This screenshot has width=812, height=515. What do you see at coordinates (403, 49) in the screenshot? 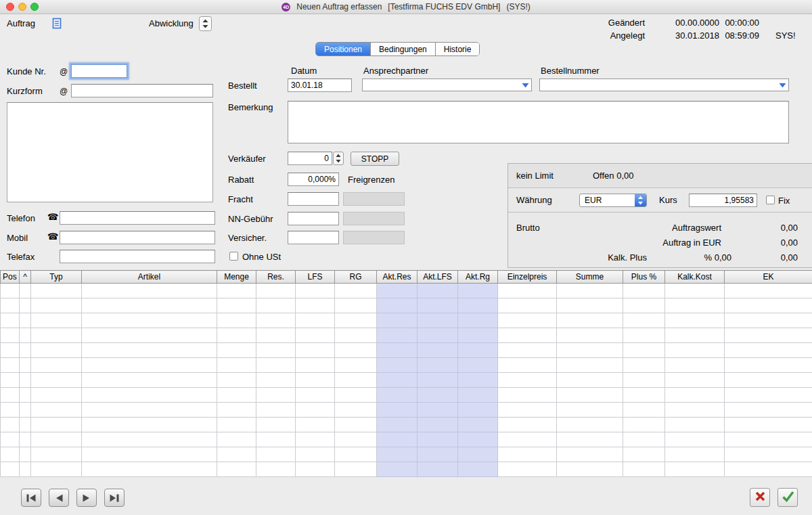
I see `tab-bedingungen: Bedingungen` at bounding box center [403, 49].